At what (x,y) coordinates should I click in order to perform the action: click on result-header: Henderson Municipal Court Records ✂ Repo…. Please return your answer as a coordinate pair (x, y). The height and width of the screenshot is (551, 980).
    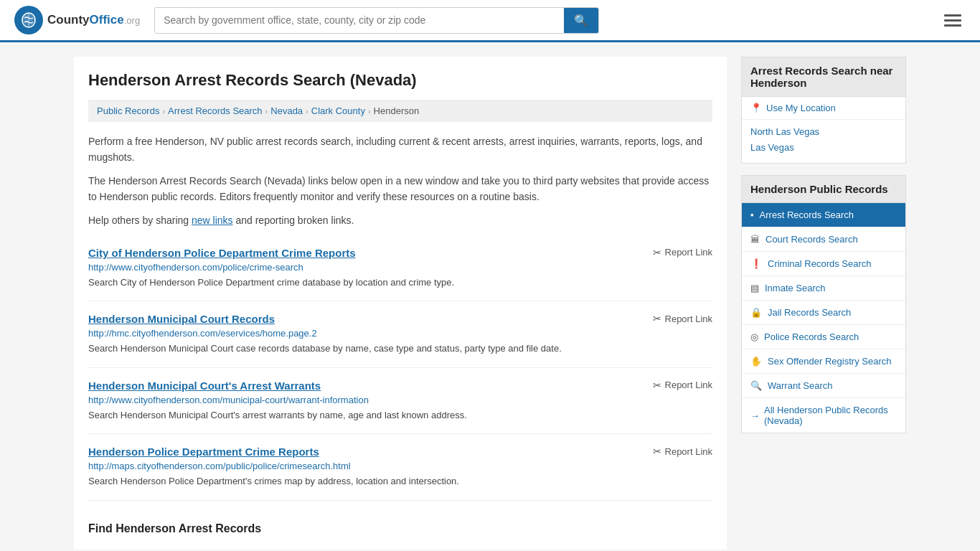
    Looking at the image, I should click on (400, 319).